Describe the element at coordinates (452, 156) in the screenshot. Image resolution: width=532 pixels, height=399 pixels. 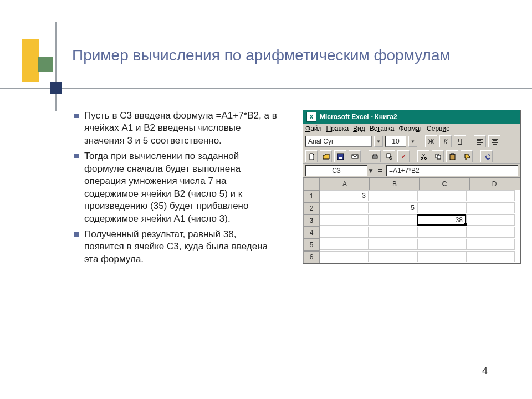
I see `paste-icon` at that location.